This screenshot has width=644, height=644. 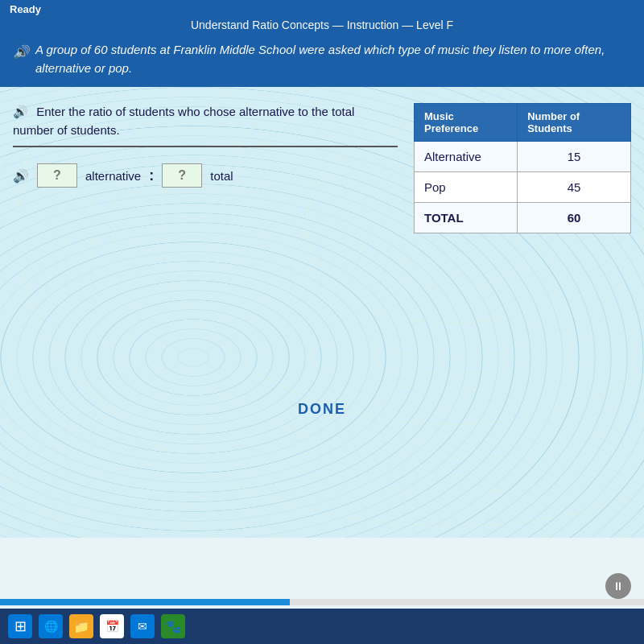 What do you see at coordinates (322, 10) in the screenshot?
I see `top-bar: Ready` at bounding box center [322, 10].